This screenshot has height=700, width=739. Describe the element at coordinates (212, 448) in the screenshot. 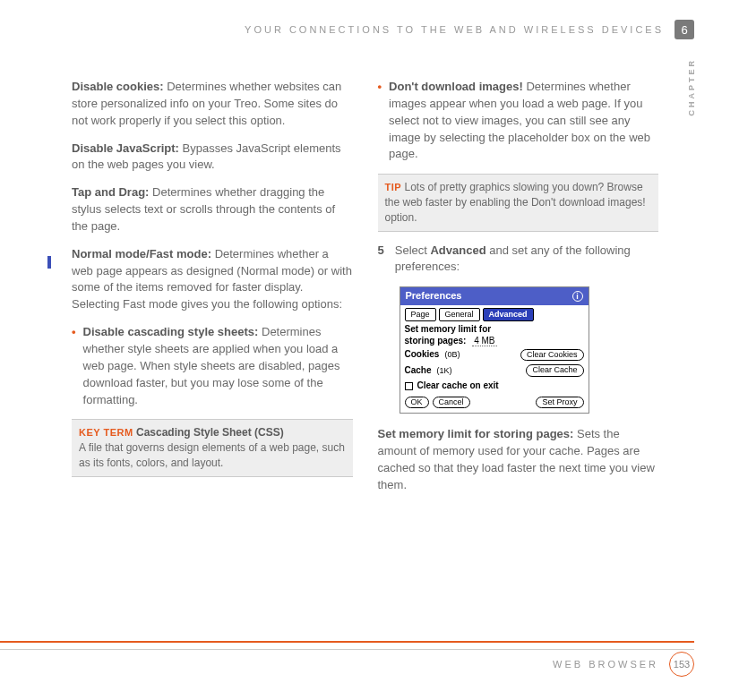

I see `keyterm-box: KEY TERM Cascading Style Sheet (CSS) A f…` at that location.